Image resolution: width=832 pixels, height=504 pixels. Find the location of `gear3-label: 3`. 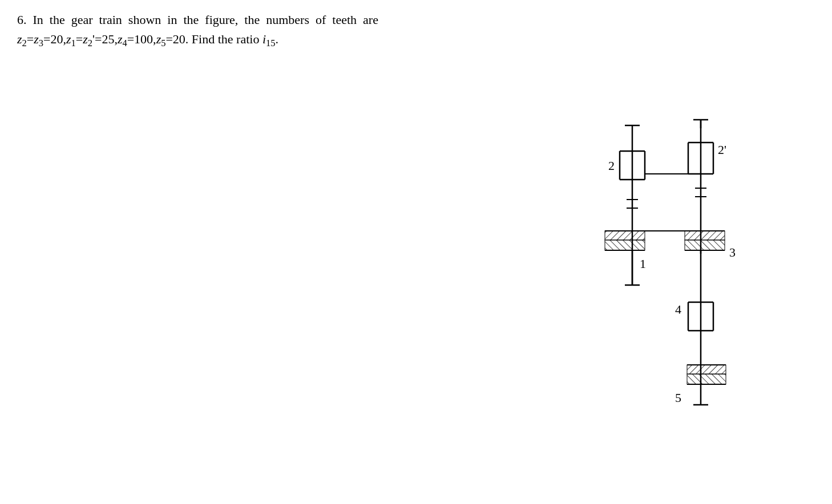

gear3-label: 3 is located at coordinates (733, 252).